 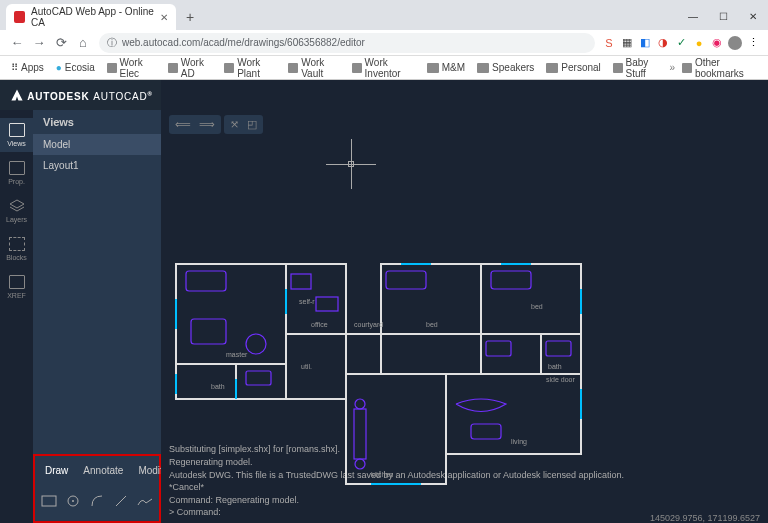 What do you see at coordinates (190, 68) in the screenshot?
I see `bookmark-item: Work AD` at bounding box center [190, 68].